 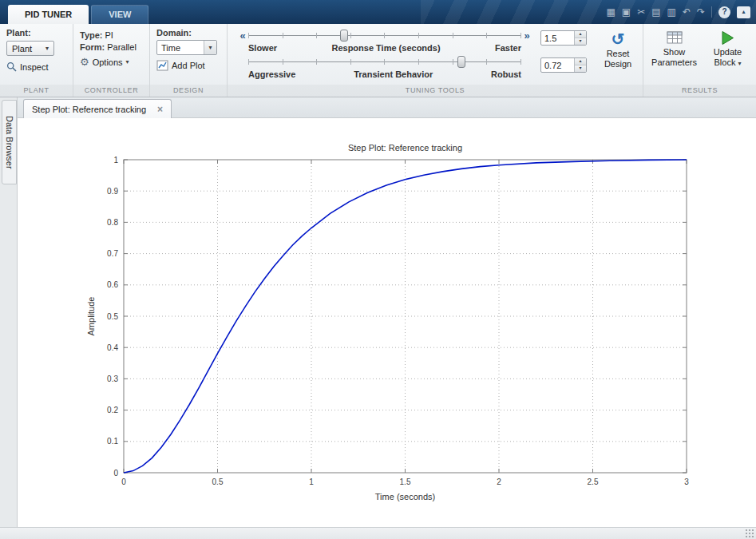 I want to click on add-plot-button: Add Plot, so click(x=180, y=65).